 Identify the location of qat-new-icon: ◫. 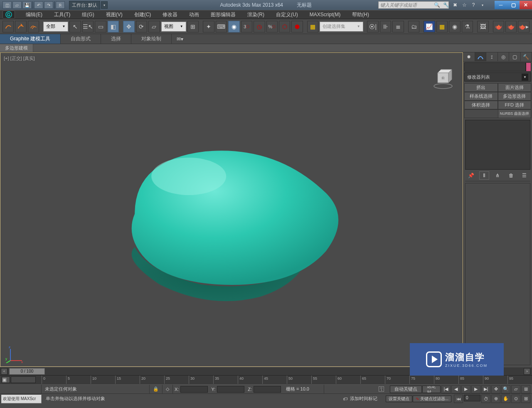
(7, 5).